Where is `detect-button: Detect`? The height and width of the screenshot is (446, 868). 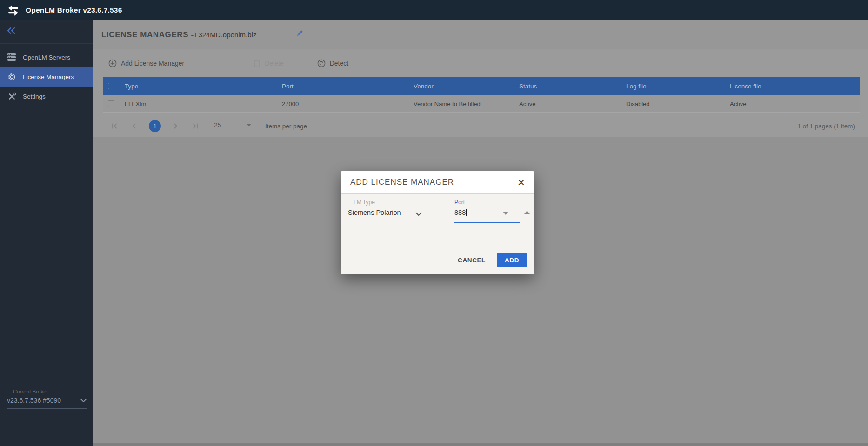
detect-button: Detect is located at coordinates (333, 63).